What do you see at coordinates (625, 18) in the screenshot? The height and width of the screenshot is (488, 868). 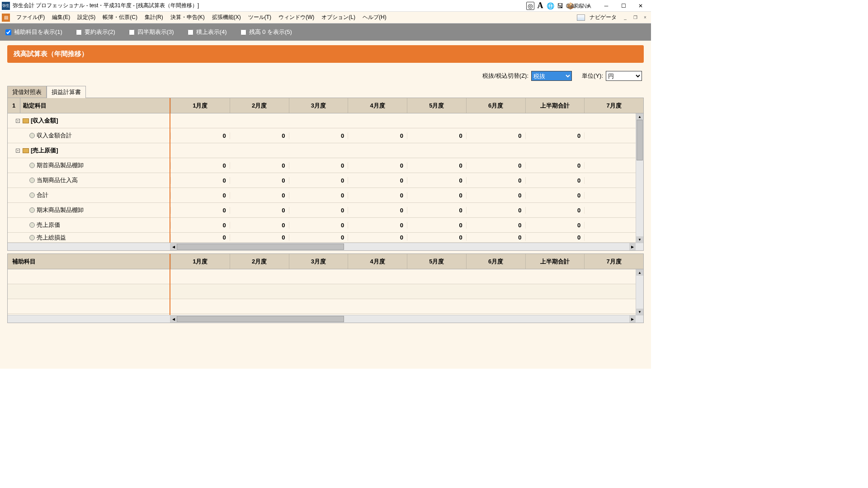 I see `mdi-minimize-button: _` at bounding box center [625, 18].